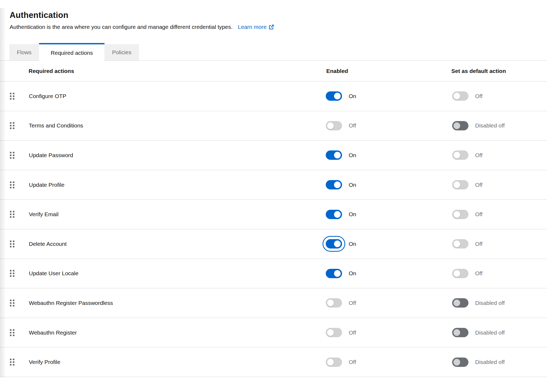 The width and height of the screenshot is (547, 392). Describe the element at coordinates (274, 52) in the screenshot. I see `tab-bar: Flows Required actions Policies` at that location.